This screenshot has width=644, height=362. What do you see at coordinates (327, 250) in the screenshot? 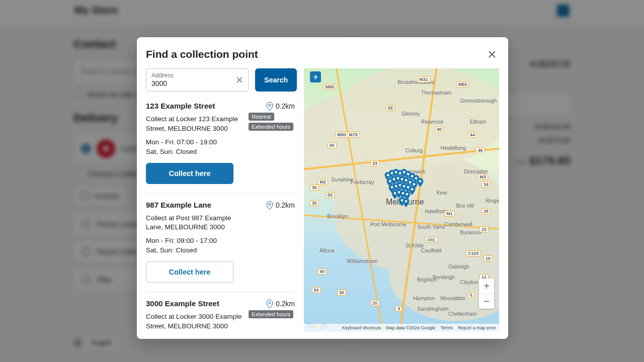
I see `map-place-label: Altona` at bounding box center [327, 250].